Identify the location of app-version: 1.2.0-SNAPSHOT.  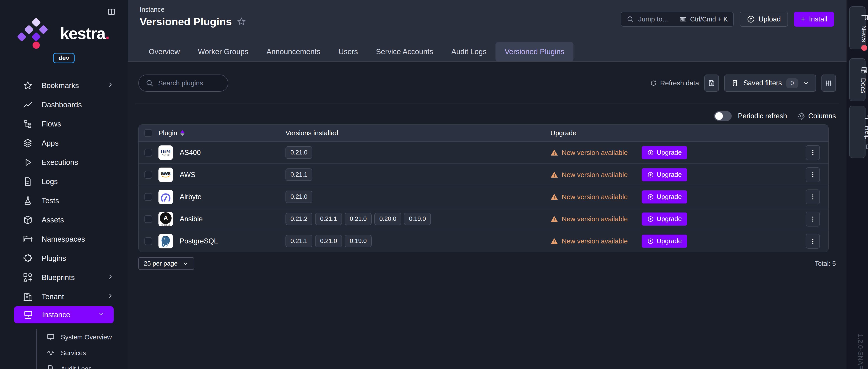
(861, 351).